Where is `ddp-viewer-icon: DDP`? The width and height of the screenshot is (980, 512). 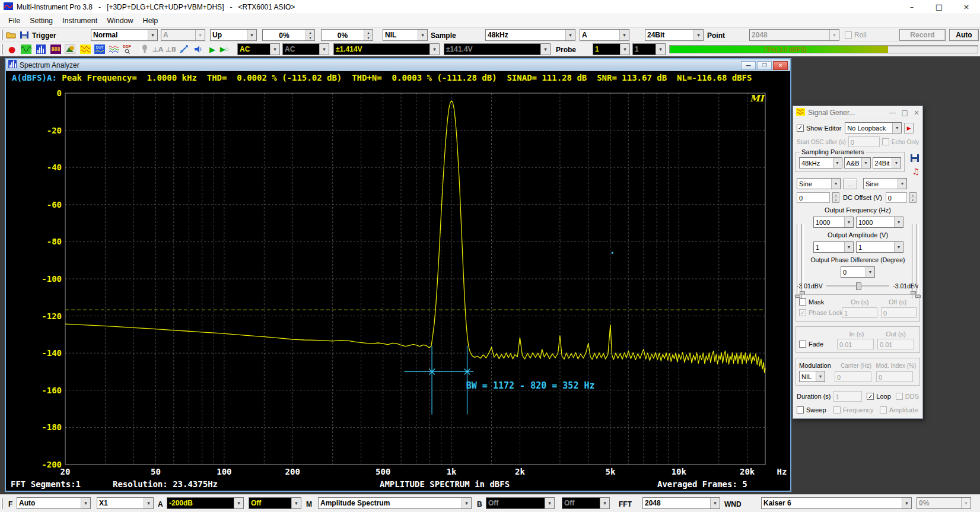 ddp-viewer-icon: DDP is located at coordinates (128, 49).